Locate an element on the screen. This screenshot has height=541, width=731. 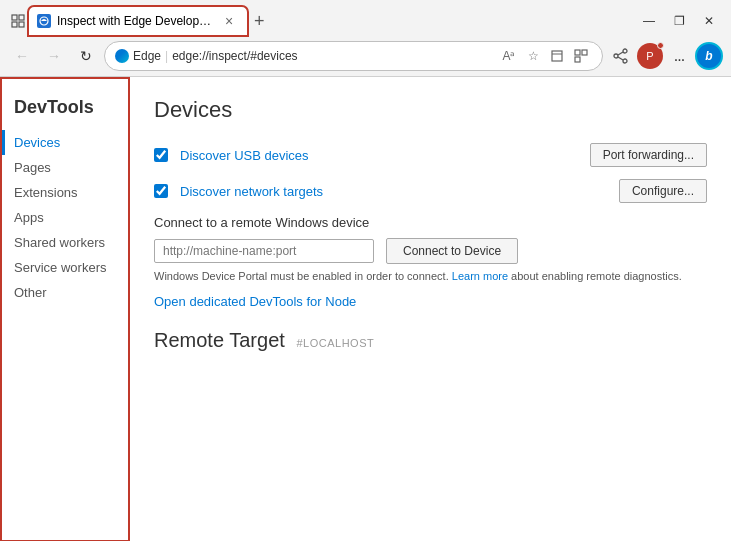
warning-suffix: about enabling remote diagnostics. is located at coordinates (596, 276).